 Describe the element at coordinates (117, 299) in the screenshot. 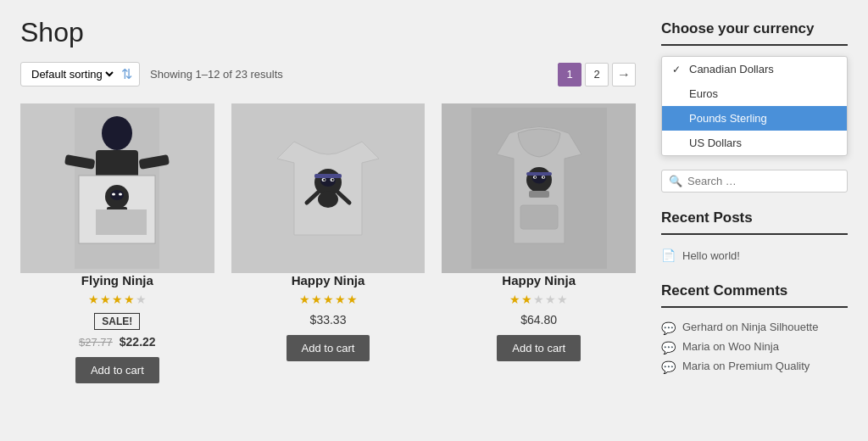

I see `star-rating-0: ★ ★ ★ ★ ★` at that location.